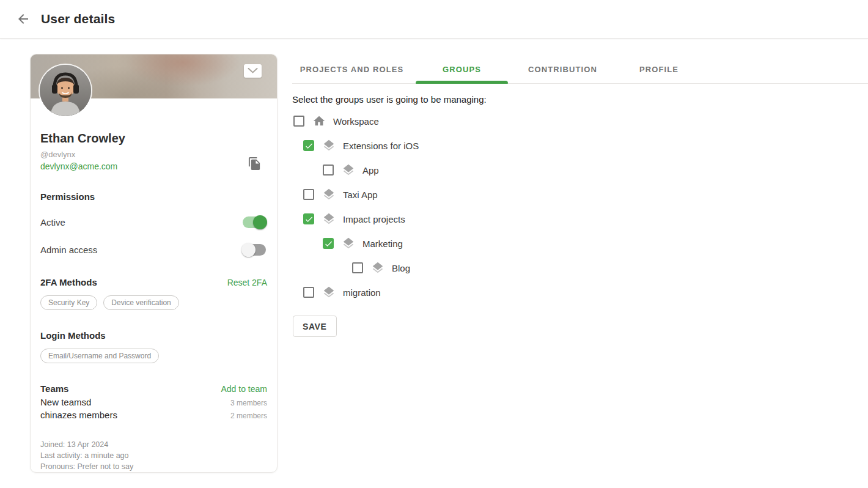 The height and width of the screenshot is (488, 868). I want to click on tree-row-extensions-for-ios: Extensions for iOS, so click(580, 146).